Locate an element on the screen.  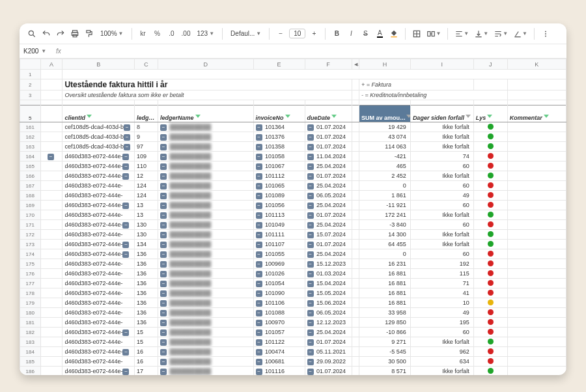
row-number: 184 is located at coordinates (31, 352).